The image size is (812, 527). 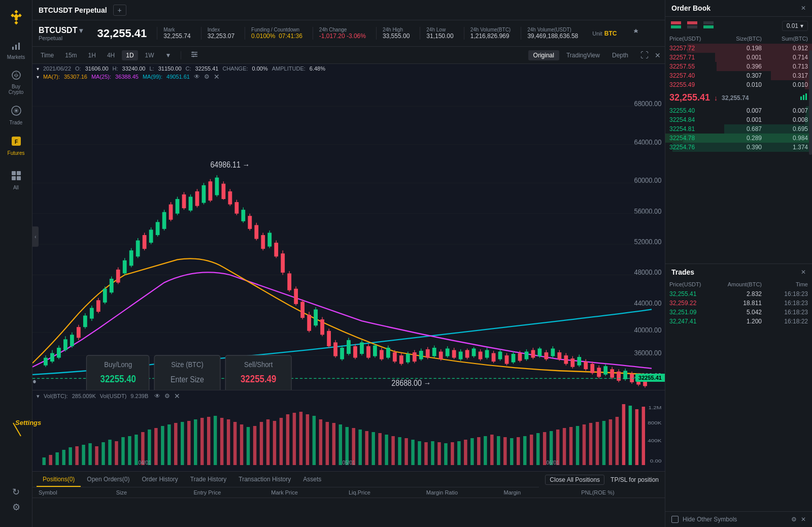 What do you see at coordinates (177, 396) in the screenshot?
I see `volume-close-icon: ✕` at bounding box center [177, 396].